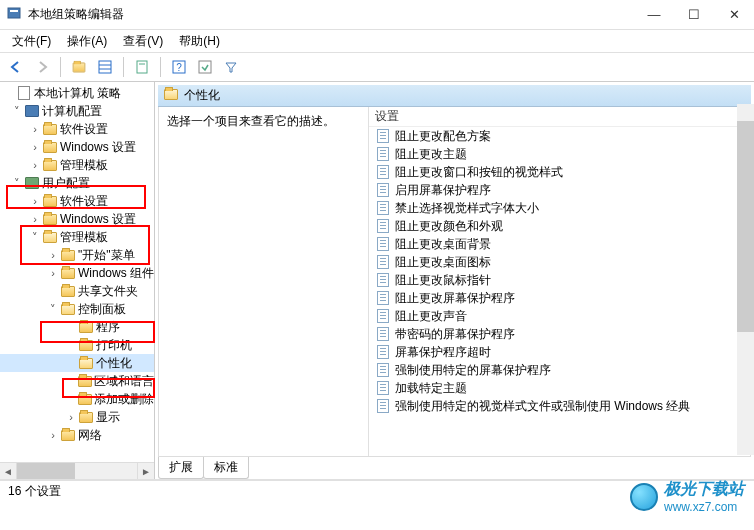 This screenshot has height=530, width=754. I want to click on tree-programs: 程序, so click(77, 327).